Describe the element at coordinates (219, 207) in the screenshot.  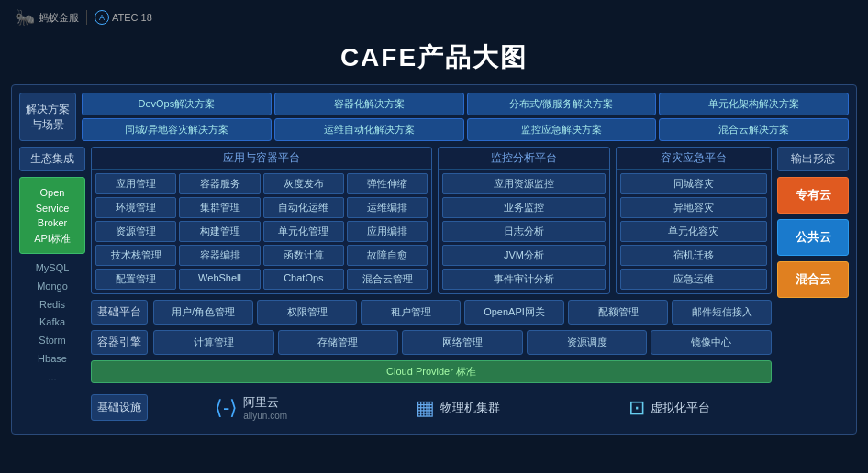
I see `app-cell-6: 集群管理` at that location.